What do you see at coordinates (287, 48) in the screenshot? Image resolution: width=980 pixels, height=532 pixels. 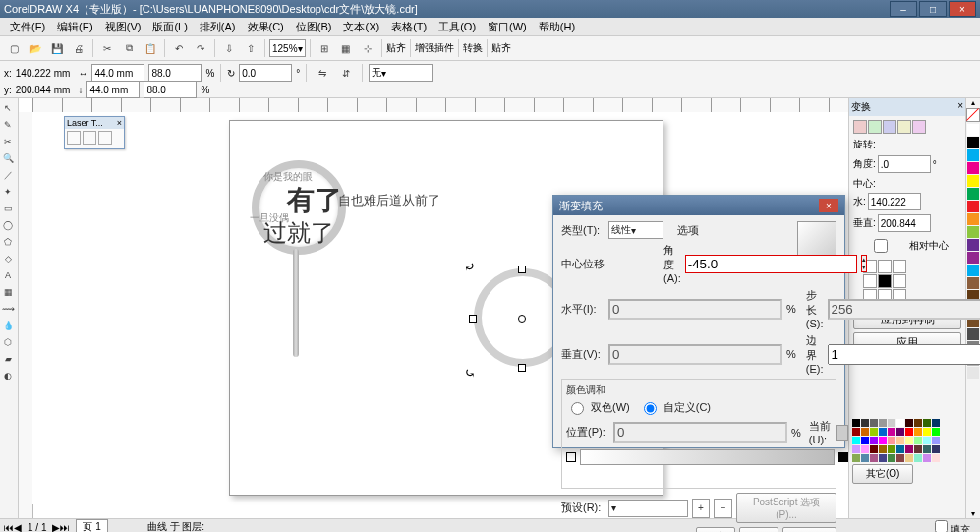 I see `zoom-combo: 125% ▾` at bounding box center [287, 48].